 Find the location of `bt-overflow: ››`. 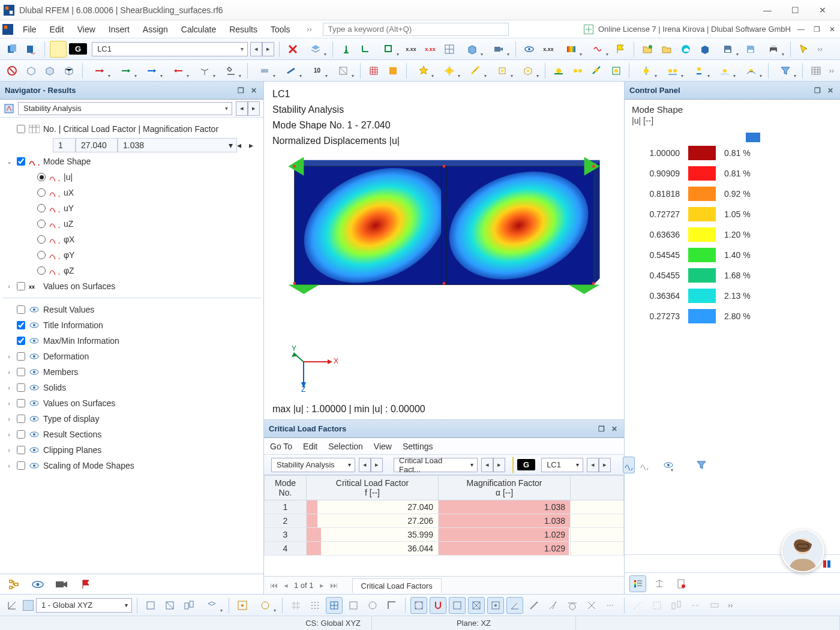

bt-overflow: ›› is located at coordinates (731, 605).